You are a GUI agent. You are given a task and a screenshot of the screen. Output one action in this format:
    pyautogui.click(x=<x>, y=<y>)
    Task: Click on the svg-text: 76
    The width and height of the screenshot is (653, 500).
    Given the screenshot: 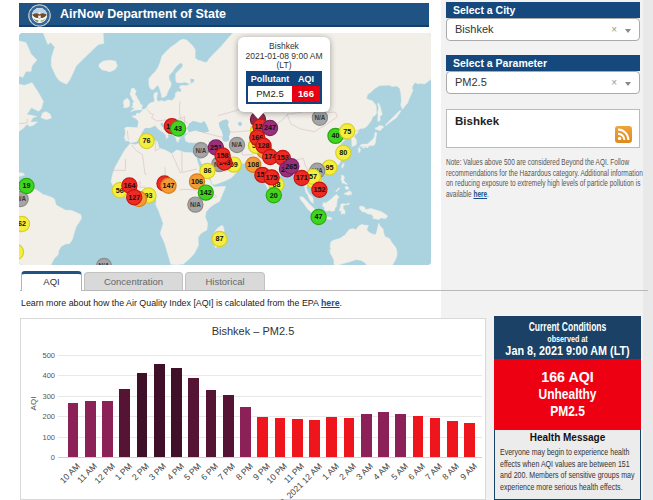 What is the action you would take?
    pyautogui.click(x=147, y=140)
    